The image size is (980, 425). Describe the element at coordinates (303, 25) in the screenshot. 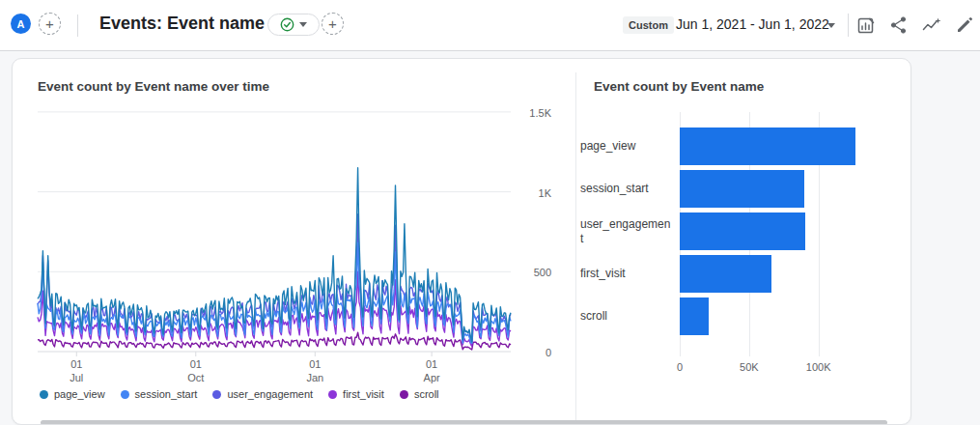

I see `status-dropdown-caret-icon` at that location.